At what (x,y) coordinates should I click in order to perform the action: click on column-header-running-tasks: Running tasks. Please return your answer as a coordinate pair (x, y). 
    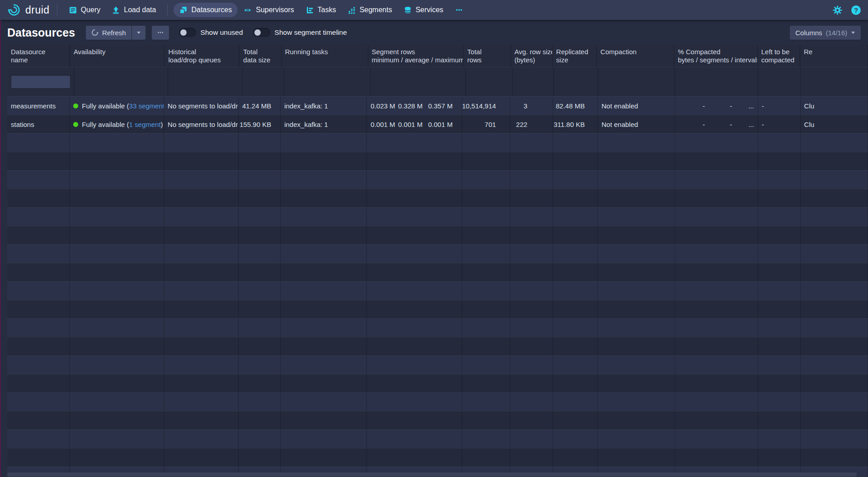
    Looking at the image, I should click on (325, 56).